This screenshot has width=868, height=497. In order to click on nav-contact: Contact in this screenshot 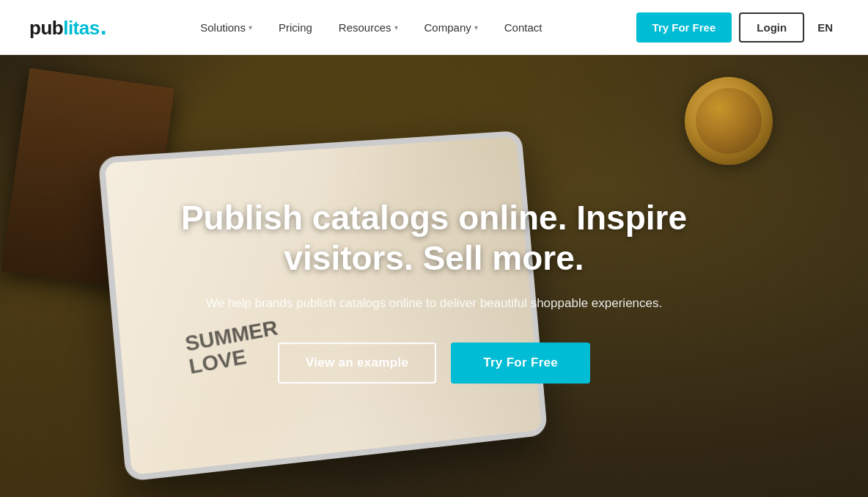, I will do `click(523, 28)`.